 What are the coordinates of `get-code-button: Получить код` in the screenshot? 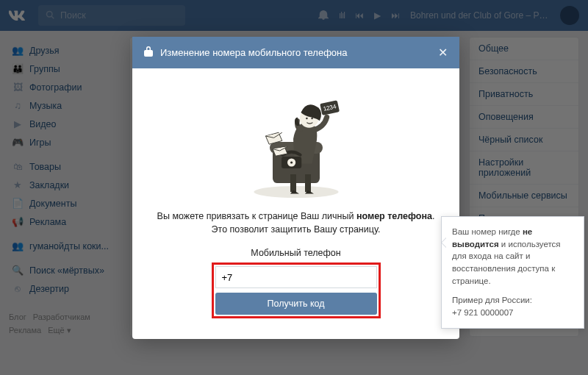 It's located at (296, 304).